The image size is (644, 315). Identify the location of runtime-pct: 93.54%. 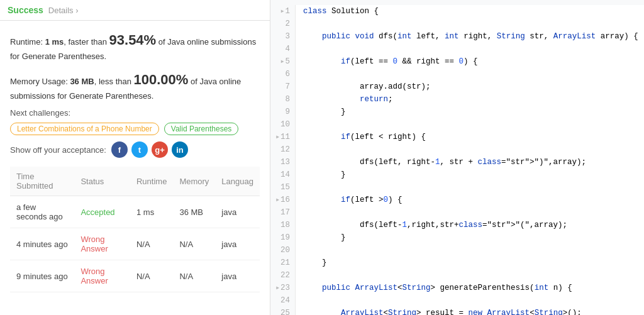
(133, 40).